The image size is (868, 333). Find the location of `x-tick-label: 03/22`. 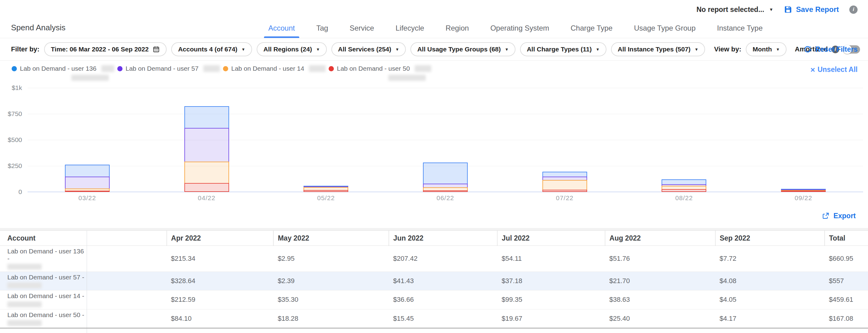

x-tick-label: 03/22 is located at coordinates (87, 198).